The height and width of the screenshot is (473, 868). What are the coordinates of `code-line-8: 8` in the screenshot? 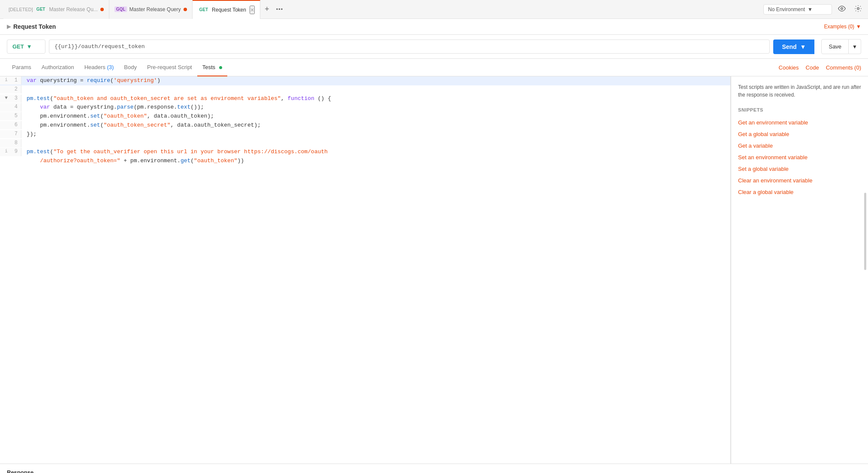 It's located at (365, 143).